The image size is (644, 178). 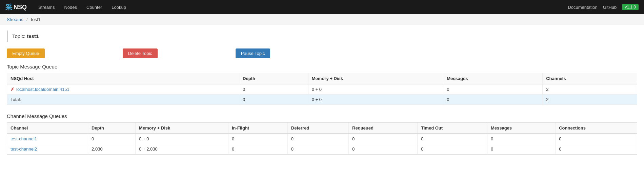 I want to click on host-link: localhost.localdomain:4151, so click(x=43, y=90).